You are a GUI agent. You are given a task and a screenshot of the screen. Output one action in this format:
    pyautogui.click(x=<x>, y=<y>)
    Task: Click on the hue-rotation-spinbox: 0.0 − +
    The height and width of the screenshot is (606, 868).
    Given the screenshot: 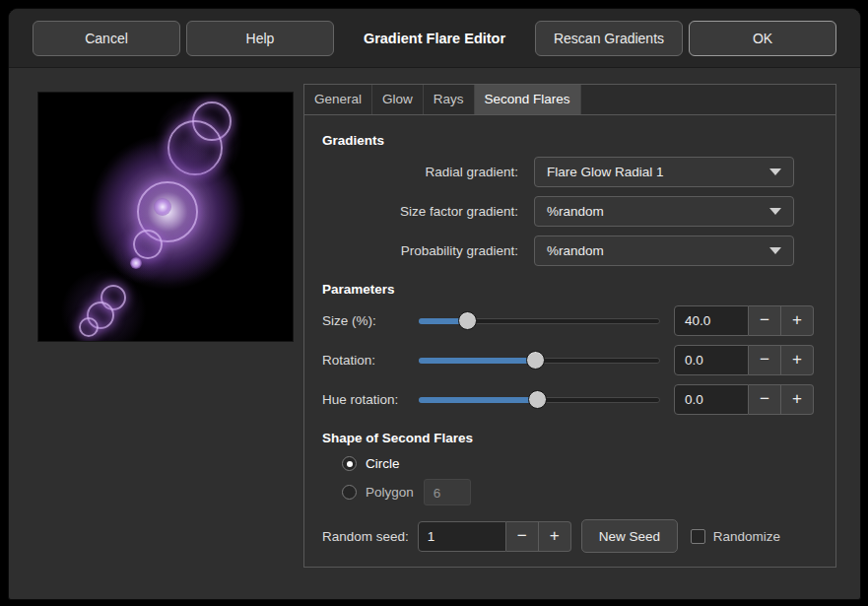 What is the action you would take?
    pyautogui.click(x=744, y=400)
    